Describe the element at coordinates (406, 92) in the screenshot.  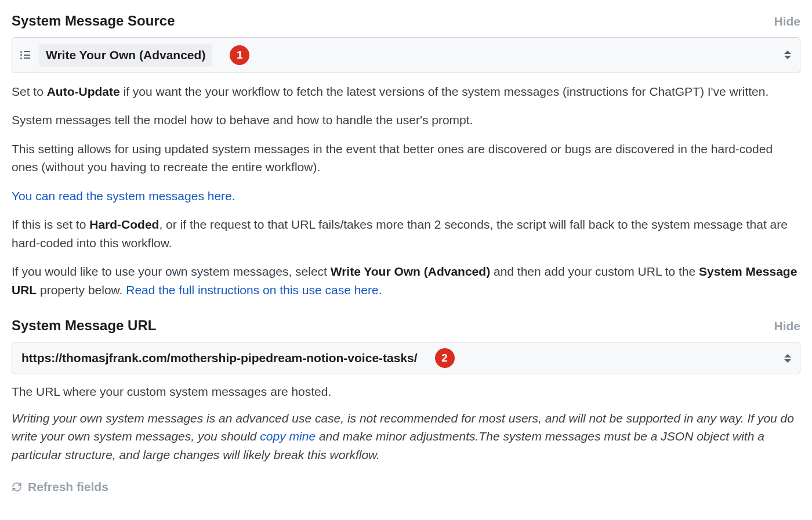
I see `desc-paragraph: Set to Auto-Update if you want the your …` at that location.